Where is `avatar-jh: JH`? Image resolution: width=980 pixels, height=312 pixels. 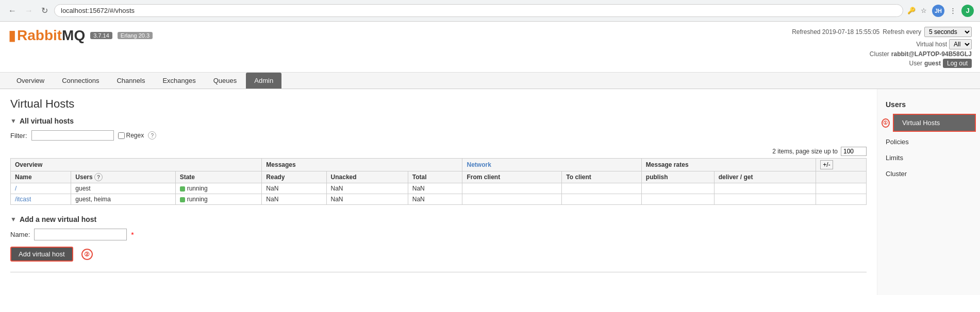 avatar-jh: JH is located at coordinates (938, 11).